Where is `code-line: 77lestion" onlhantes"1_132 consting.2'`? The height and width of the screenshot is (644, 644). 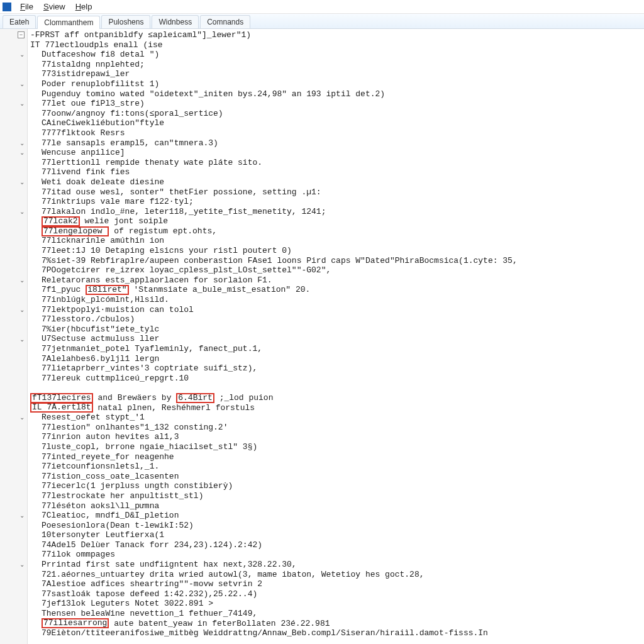
code-line: 77lestion" onlhantes"1_132 consting.2' is located at coordinates (337, 428).